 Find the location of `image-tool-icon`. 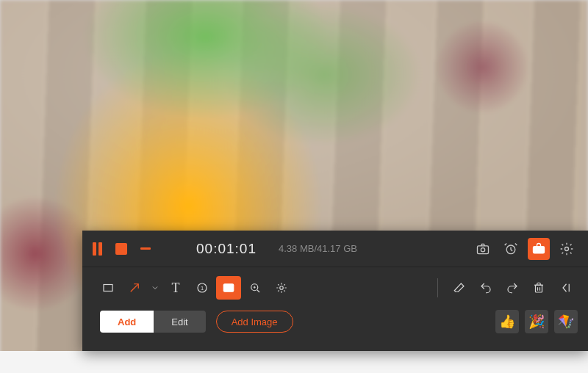

image-tool-icon is located at coordinates (229, 288).